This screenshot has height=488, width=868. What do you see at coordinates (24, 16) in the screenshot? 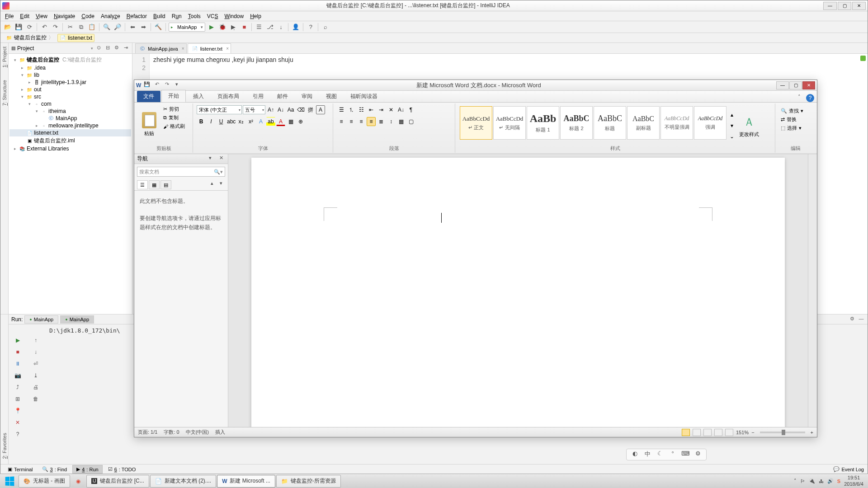
I see `menu-edit: Edit` at bounding box center [24, 16].